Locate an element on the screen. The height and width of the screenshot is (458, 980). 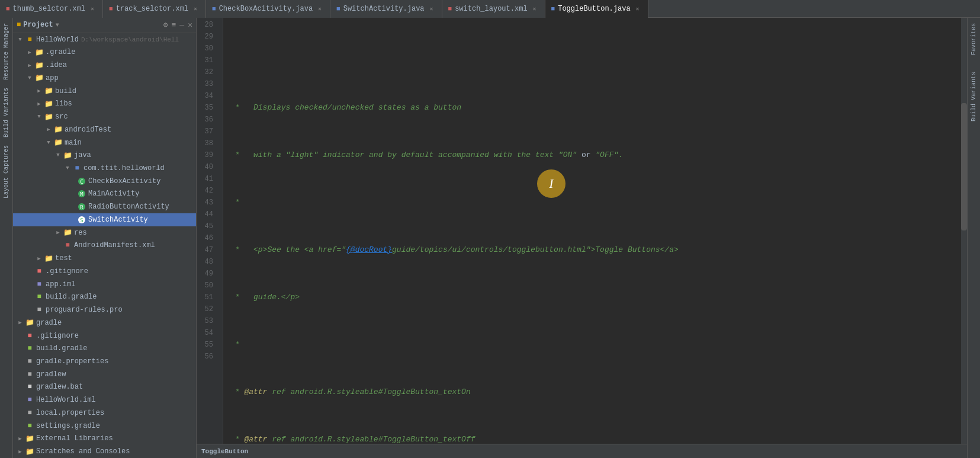
tab-toggle-button: ■ ToggleButton.java ✕ is located at coordinates (597, 9).